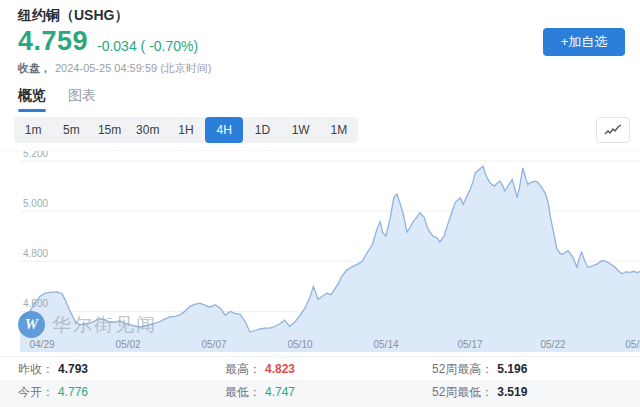 The height and width of the screenshot is (407, 640). I want to click on x-axis-label: 05/10, so click(300, 344).